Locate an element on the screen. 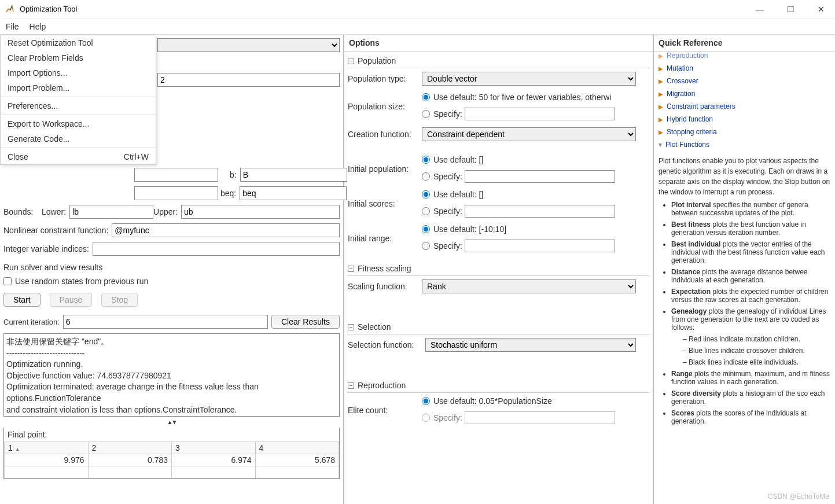 The width and height of the screenshot is (835, 504). initscores-default-radio is located at coordinates (426, 194).